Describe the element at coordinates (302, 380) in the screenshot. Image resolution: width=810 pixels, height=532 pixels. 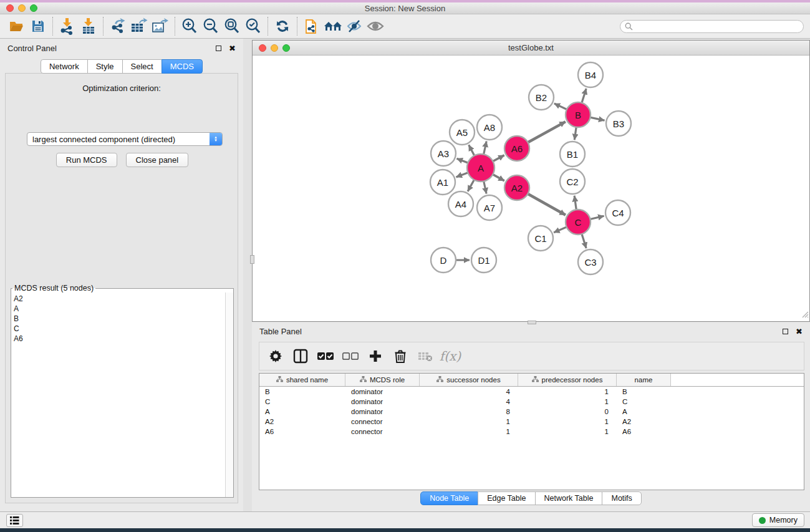
I see `column-header-shared-name: shared name` at that location.